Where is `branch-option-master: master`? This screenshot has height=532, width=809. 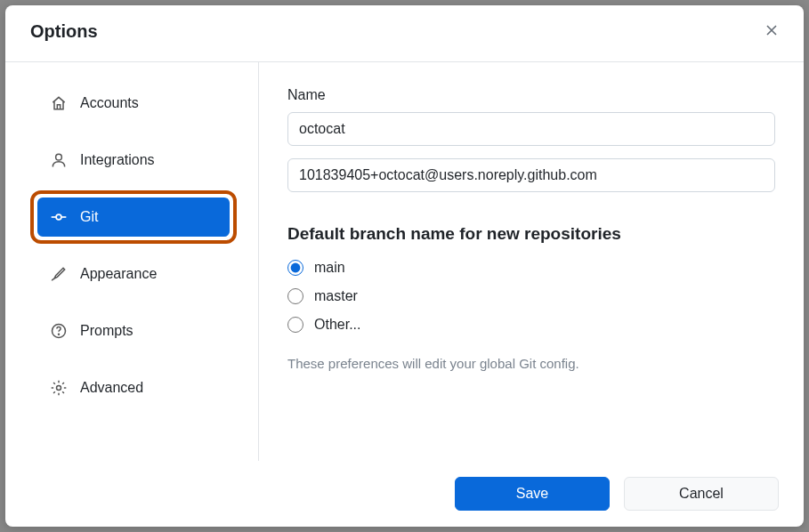
branch-option-master: master is located at coordinates (531, 296).